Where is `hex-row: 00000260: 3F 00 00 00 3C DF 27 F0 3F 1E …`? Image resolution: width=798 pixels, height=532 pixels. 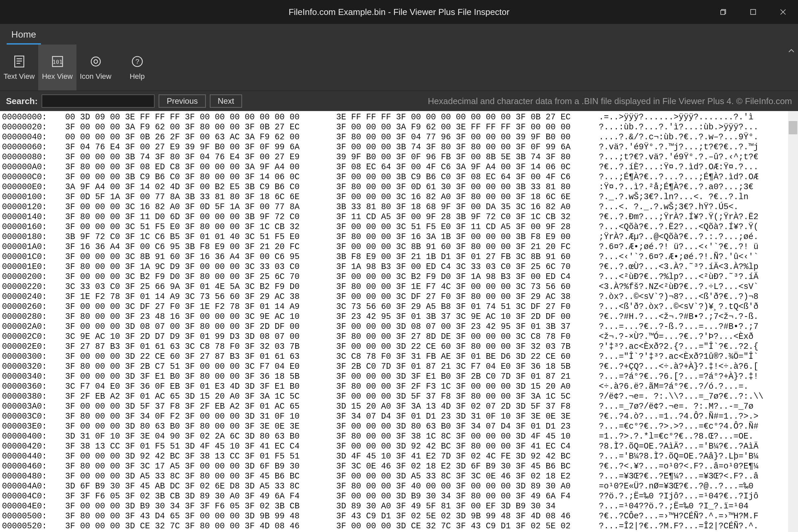
hex-row: 00000260: 3F 00 00 00 3C DF 27 F0 3F 1E … is located at coordinates (400, 307).